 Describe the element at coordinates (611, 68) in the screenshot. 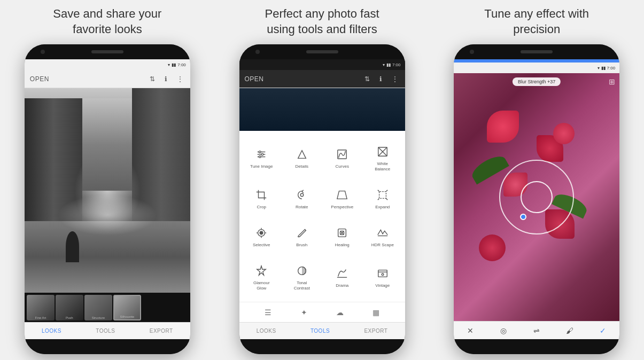

I see `status-time-3: 7:00` at that location.